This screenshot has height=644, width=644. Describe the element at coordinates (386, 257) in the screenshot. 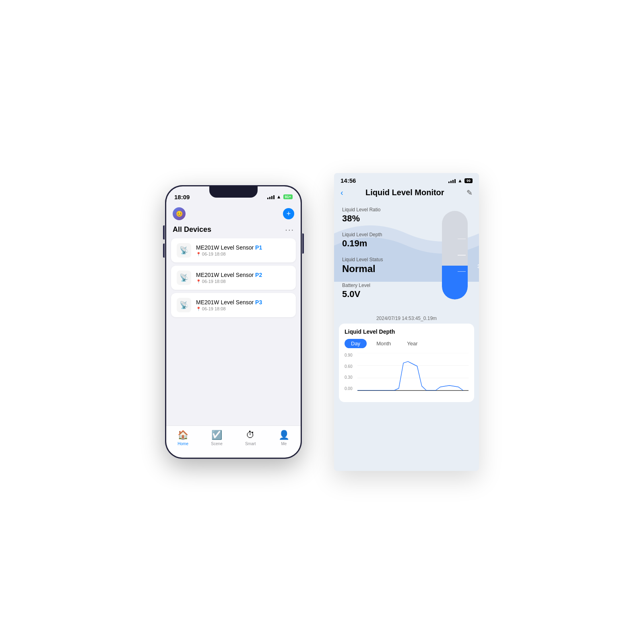

I see `p2-left-metrics: Liquid Level Ratio 38% Liquid Level Dept…` at that location.